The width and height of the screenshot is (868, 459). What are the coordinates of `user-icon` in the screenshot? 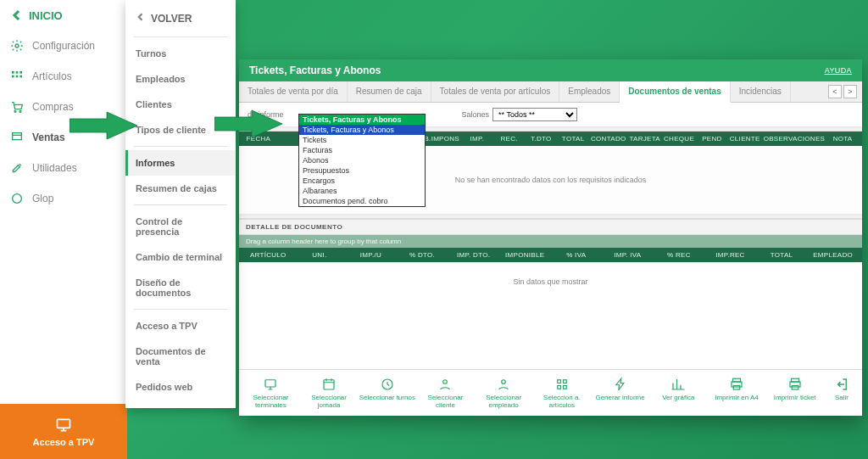 It's located at (445, 384).